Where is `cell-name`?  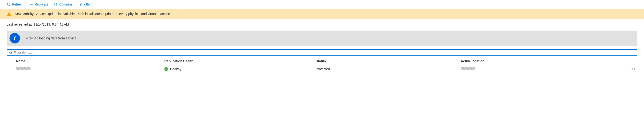
cell-name is located at coordinates (86, 69).